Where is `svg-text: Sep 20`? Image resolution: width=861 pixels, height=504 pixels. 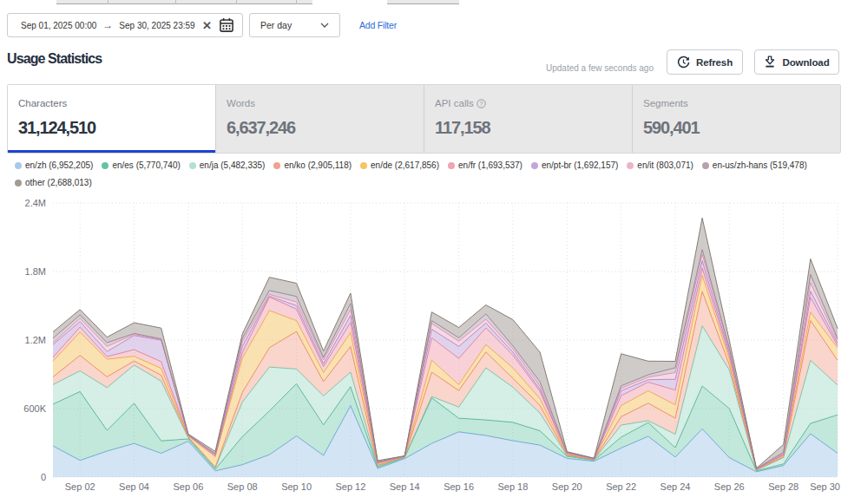
svg-text: Sep 20 is located at coordinates (568, 487).